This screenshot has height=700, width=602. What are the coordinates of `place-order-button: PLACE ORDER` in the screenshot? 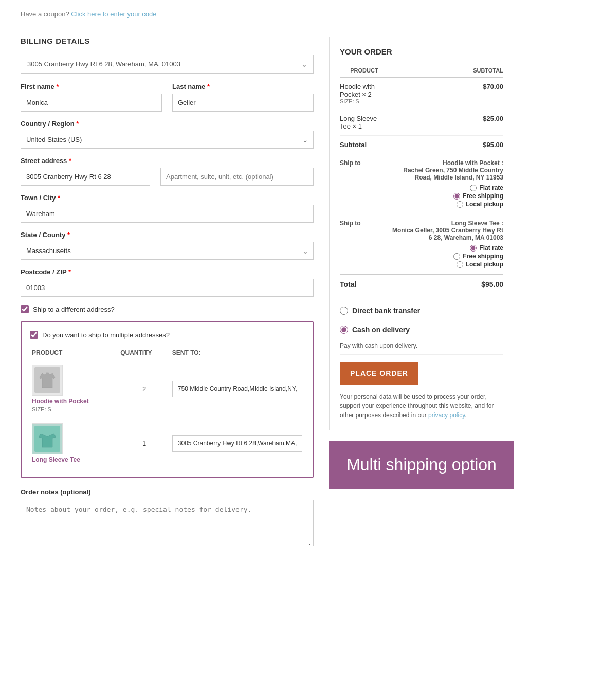 It's located at (379, 373).